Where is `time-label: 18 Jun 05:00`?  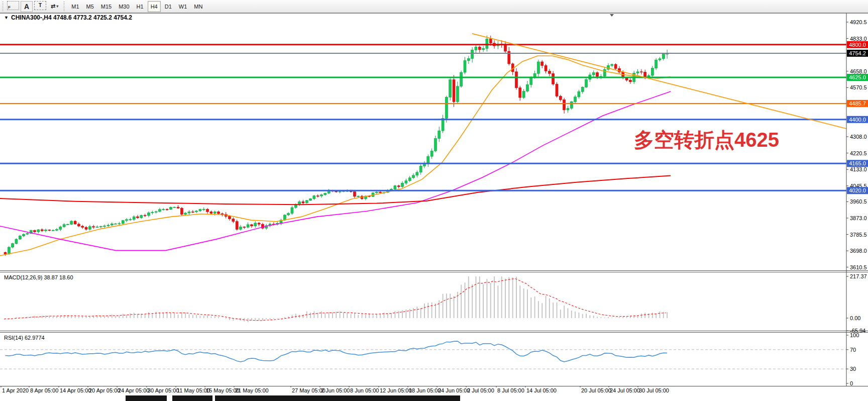
time-label: 18 Jun 05:00 is located at coordinates (425, 390).